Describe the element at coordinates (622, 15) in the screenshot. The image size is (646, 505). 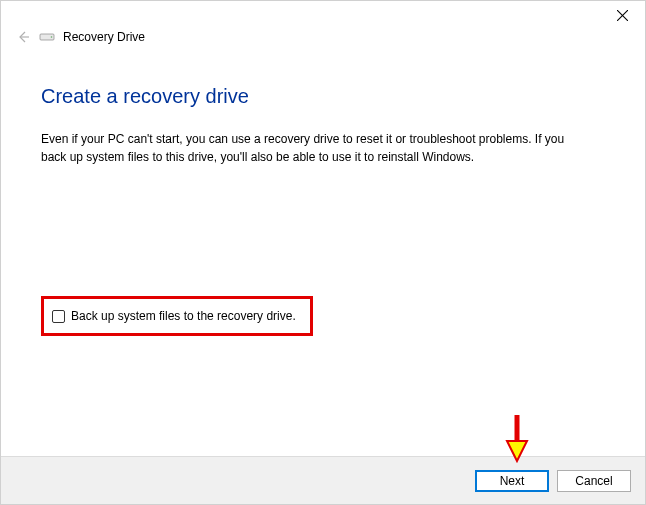
I see `close-button` at that location.